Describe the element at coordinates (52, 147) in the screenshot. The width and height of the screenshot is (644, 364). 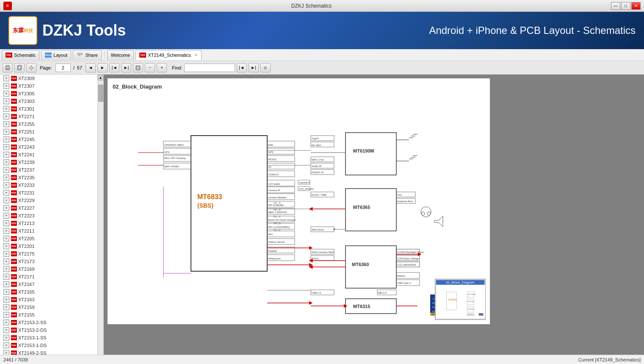
I see `sidebar-item-xt2243: +PDFXT2243` at that location.